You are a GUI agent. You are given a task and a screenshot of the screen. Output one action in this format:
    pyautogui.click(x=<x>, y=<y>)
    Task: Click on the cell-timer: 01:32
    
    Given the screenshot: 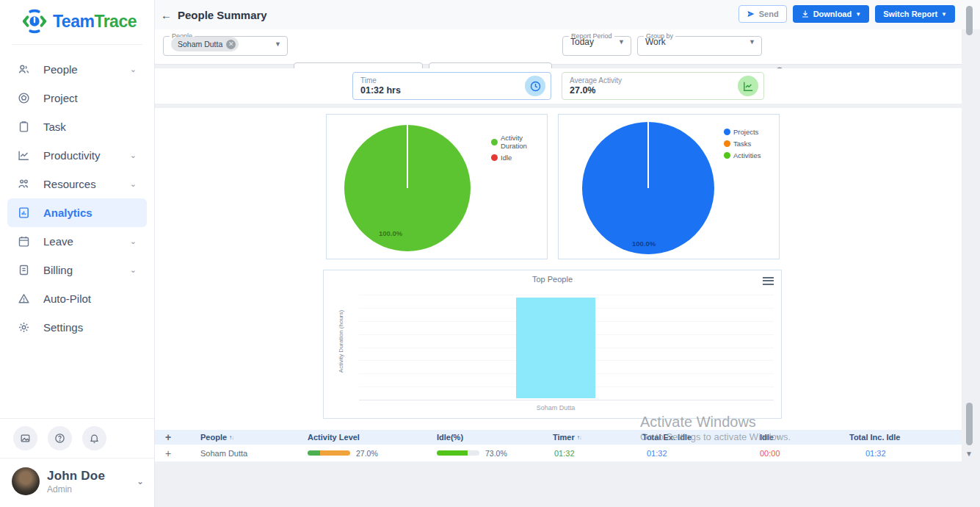 What is the action you would take?
    pyautogui.click(x=584, y=453)
    